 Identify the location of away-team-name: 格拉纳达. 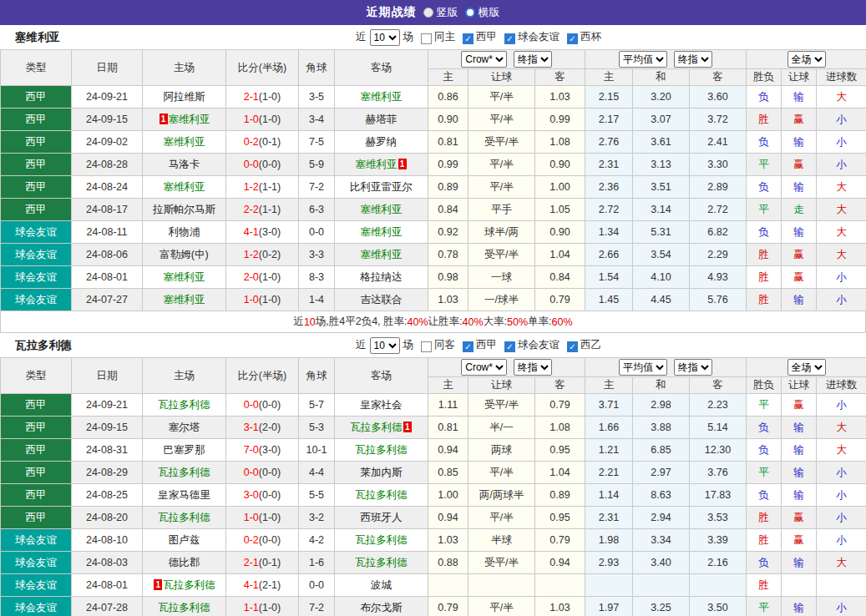
(382, 277).